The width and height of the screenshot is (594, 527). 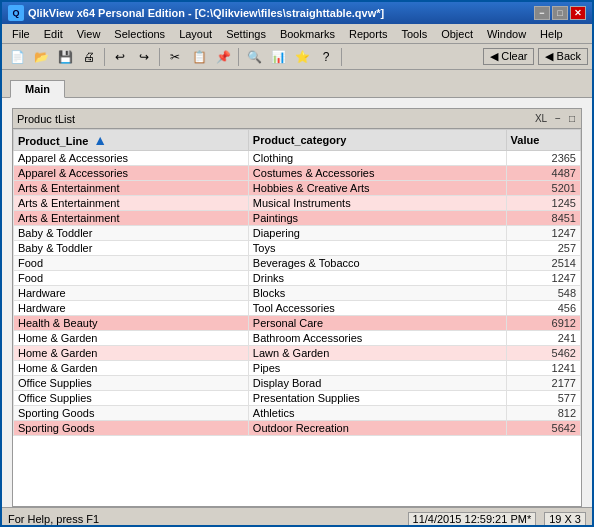 What do you see at coordinates (132, 188) in the screenshot?
I see `cell-product-line: Arts & Entertainment` at bounding box center [132, 188].